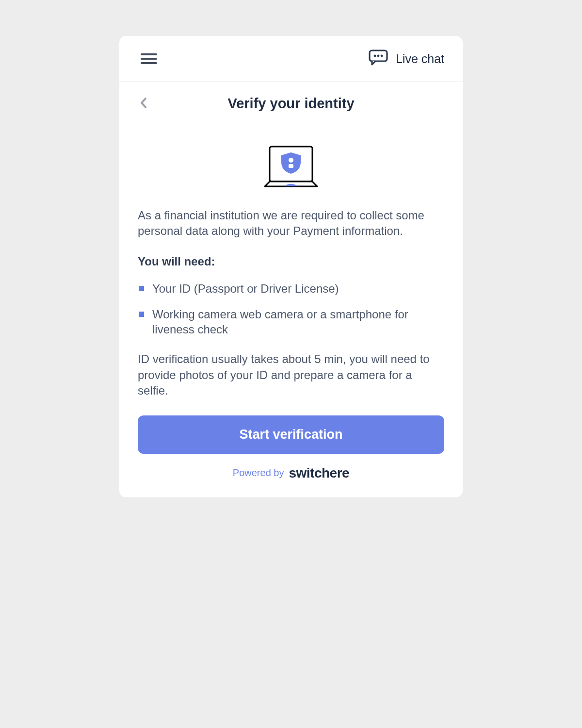 This screenshot has height=728, width=582. Describe the element at coordinates (259, 473) in the screenshot. I see `powered-by-label: Powered by` at that location.